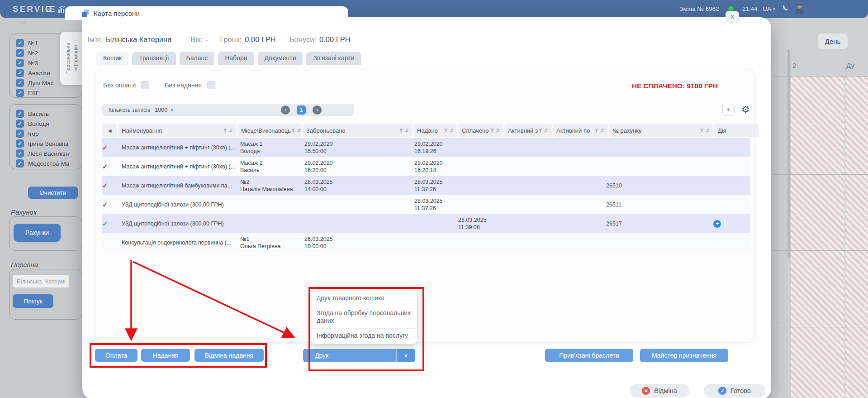 The height and width of the screenshot is (398, 868). Describe the element at coordinates (364, 299) in the screenshot. I see `print-menu-item: Друк товарного кошика` at that location.